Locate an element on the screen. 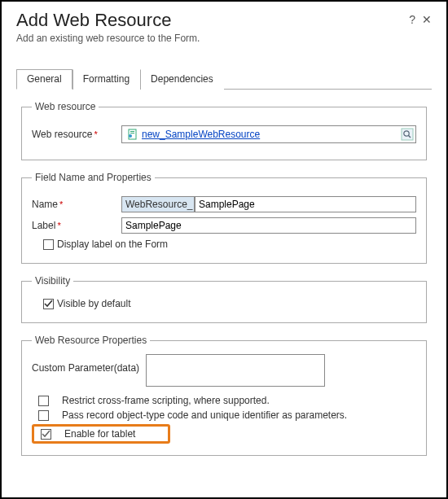 This screenshot has width=448, height=499. web-resource-group: Web resource Web resource* new_SampleWeb… is located at coordinates (224, 130).